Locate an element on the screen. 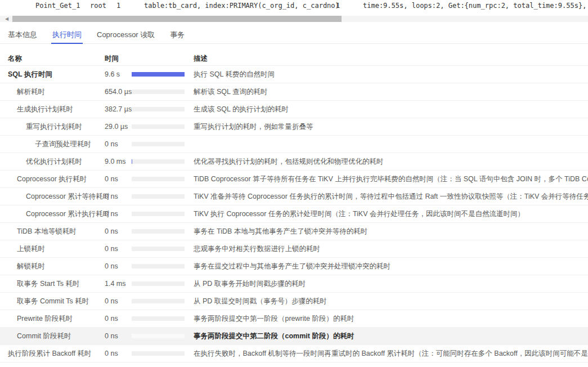 This screenshot has width=588, height=367. tab-coprocessor-read: Coprocessor 读取 is located at coordinates (126, 35).